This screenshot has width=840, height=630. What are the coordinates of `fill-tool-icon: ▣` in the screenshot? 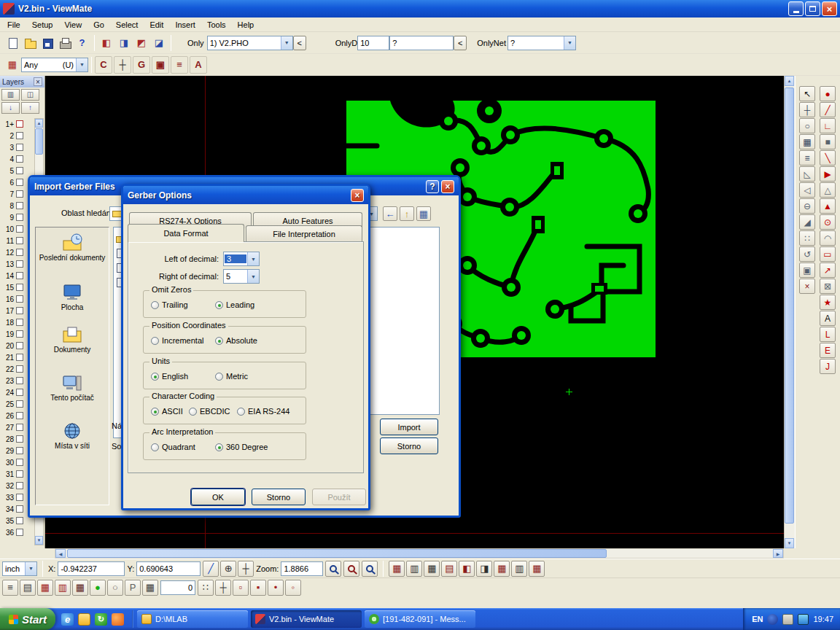 It's located at (807, 270).